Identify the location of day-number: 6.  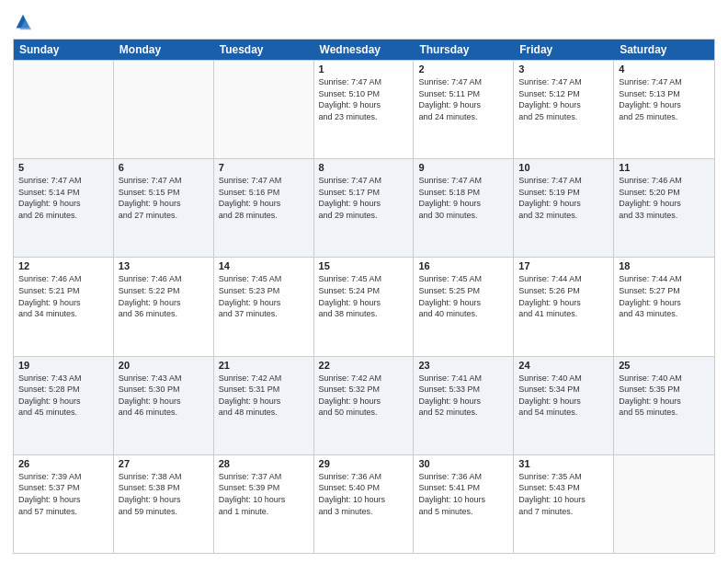
(164, 167).